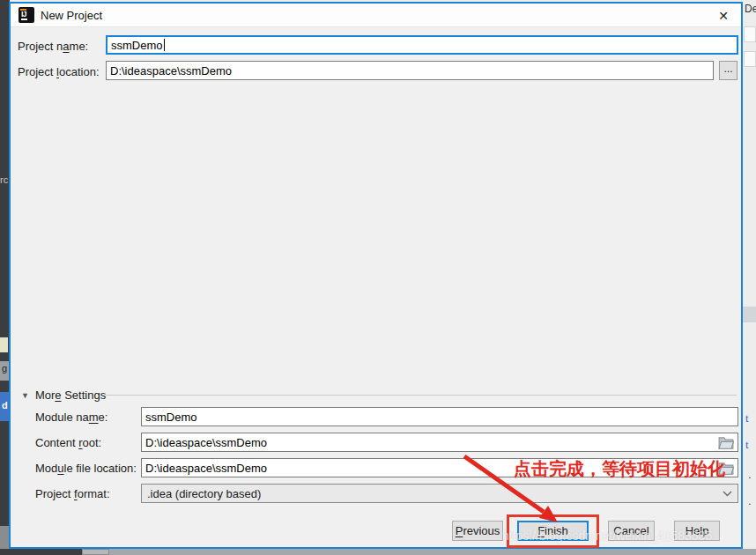 Image resolution: width=756 pixels, height=555 pixels. I want to click on close-icon: ✕, so click(723, 16).